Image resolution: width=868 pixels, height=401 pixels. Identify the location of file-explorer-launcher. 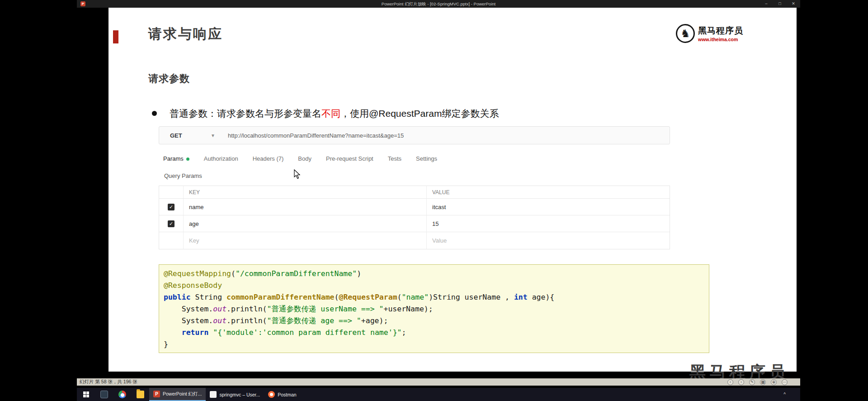
(140, 395).